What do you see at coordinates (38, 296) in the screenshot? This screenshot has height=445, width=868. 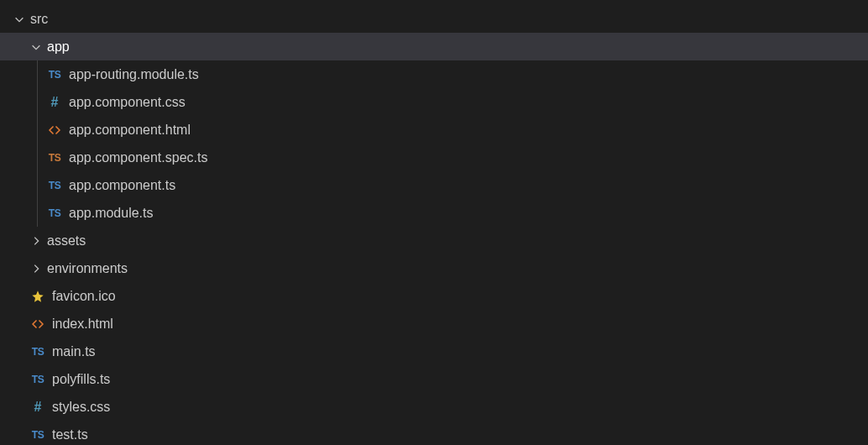 I see `favicon-icon` at bounding box center [38, 296].